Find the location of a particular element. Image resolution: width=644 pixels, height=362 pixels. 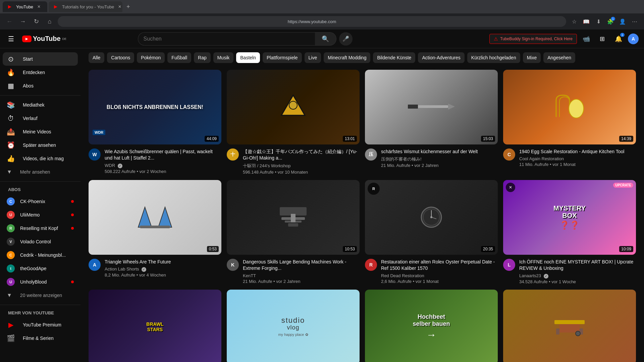

chip-fussball: Fußball is located at coordinates (179, 58).